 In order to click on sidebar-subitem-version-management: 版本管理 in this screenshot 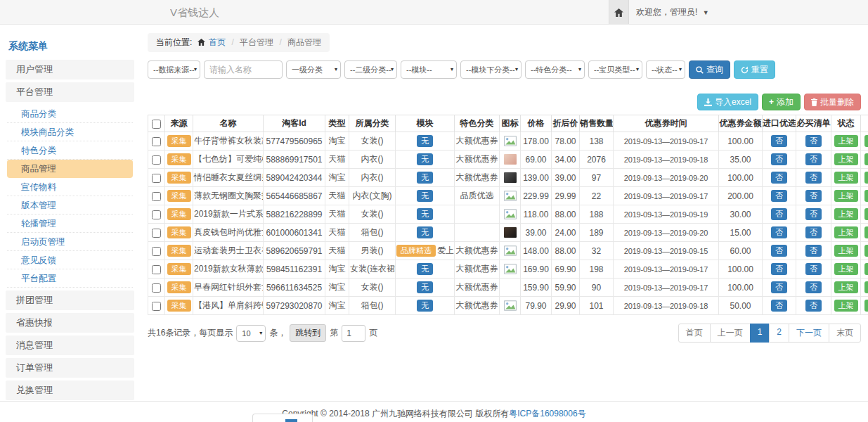, I will do `click(70, 205)`.